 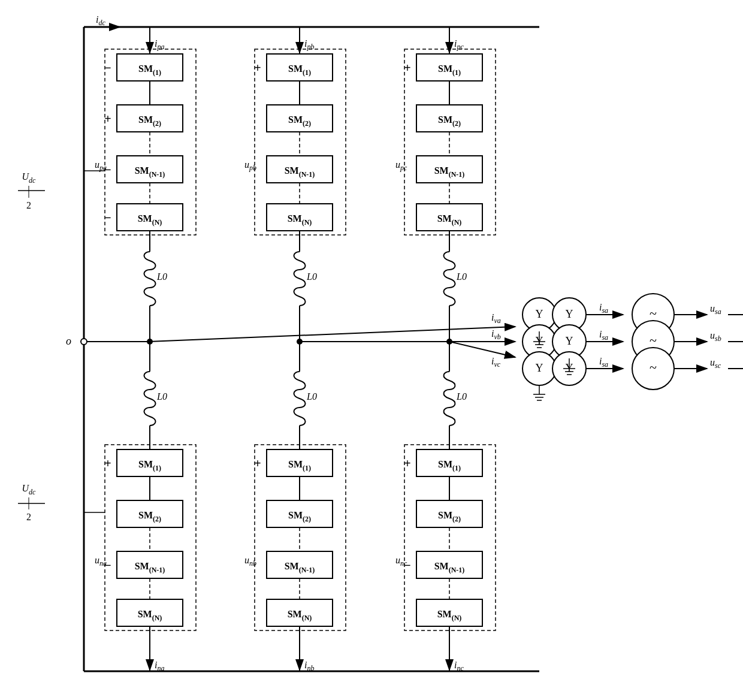 What do you see at coordinates (300, 169) in the screenshot?
I see `sm-bn1-top` at bounding box center [300, 169].